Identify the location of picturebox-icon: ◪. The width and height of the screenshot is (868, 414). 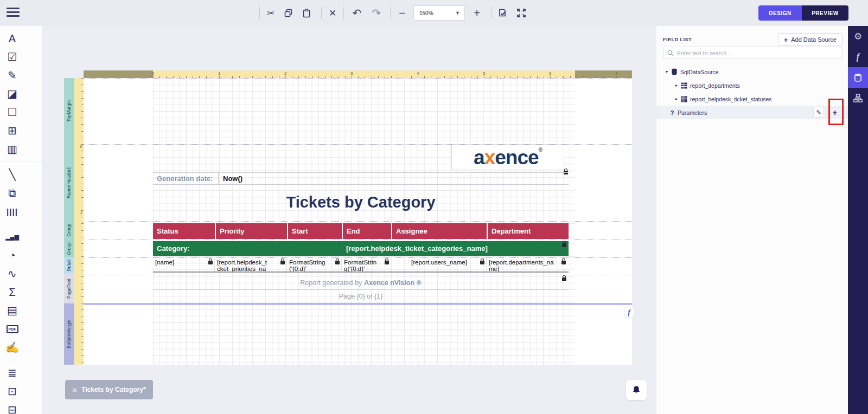
(12, 94).